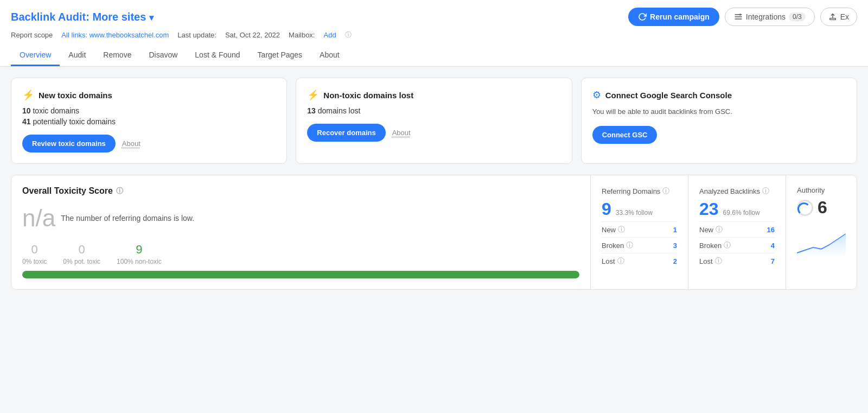  What do you see at coordinates (668, 96) in the screenshot?
I see `card-gsc-title: Connect Google Search Console` at bounding box center [668, 96].